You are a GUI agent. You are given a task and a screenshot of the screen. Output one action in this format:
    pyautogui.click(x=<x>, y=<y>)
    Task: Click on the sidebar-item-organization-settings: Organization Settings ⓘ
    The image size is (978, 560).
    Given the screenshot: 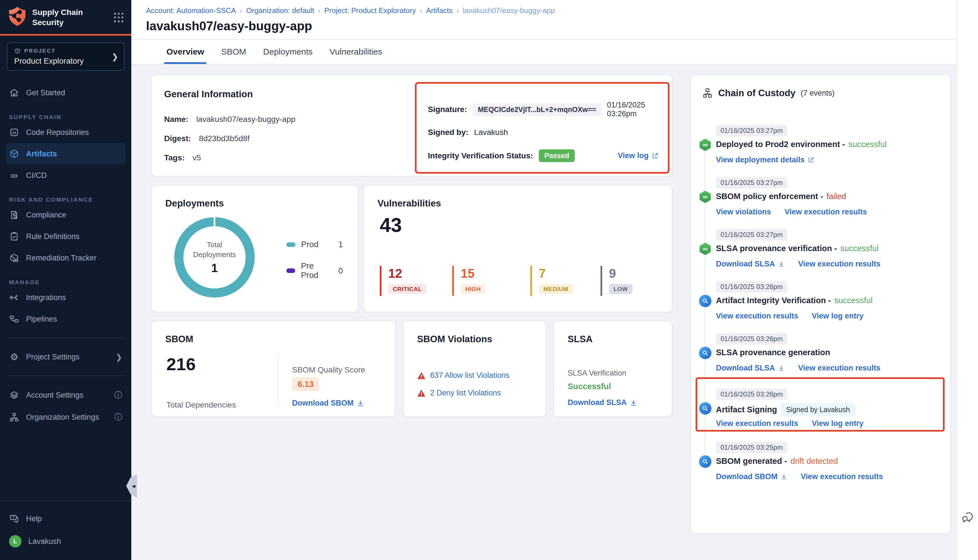 What is the action you would take?
    pyautogui.click(x=65, y=417)
    